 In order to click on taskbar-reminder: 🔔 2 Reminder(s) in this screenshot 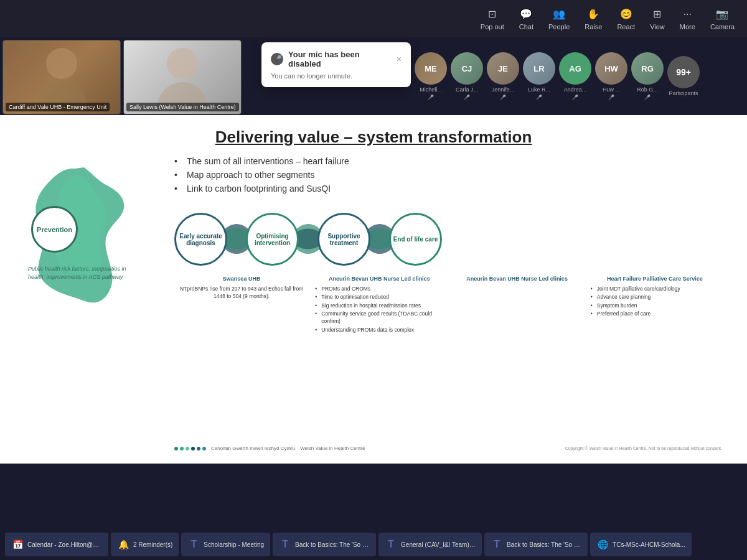, I will do `click(144, 544)`.